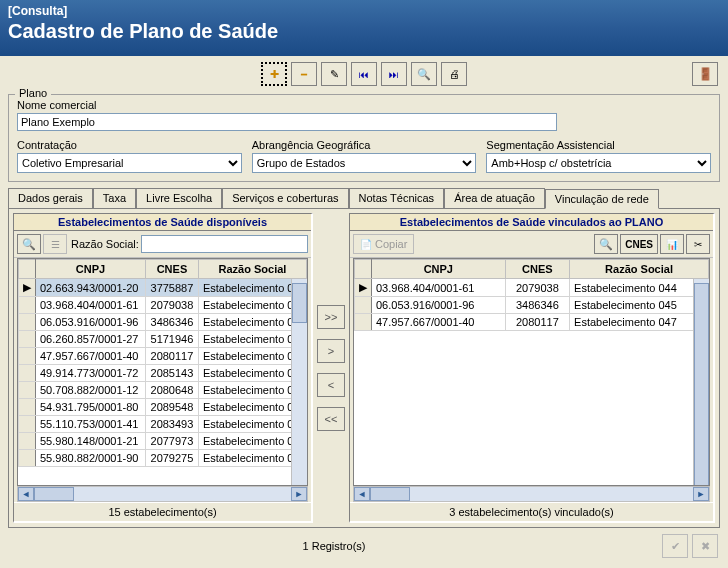 The width and height of the screenshot is (728, 568). What do you see at coordinates (494, 198) in the screenshot?
I see `tab-area: Área de atuação` at bounding box center [494, 198].